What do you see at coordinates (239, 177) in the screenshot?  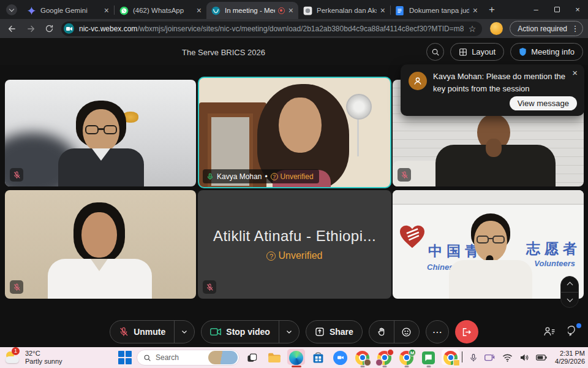 I see `active-speaker-name: Kavya Mohan` at bounding box center [239, 177].